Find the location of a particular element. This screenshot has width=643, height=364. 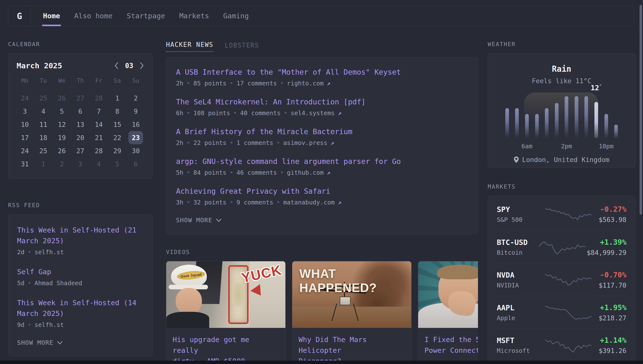

rss-item-title: This Week in Self-Hosted (21 March 2025) is located at coordinates (80, 236).